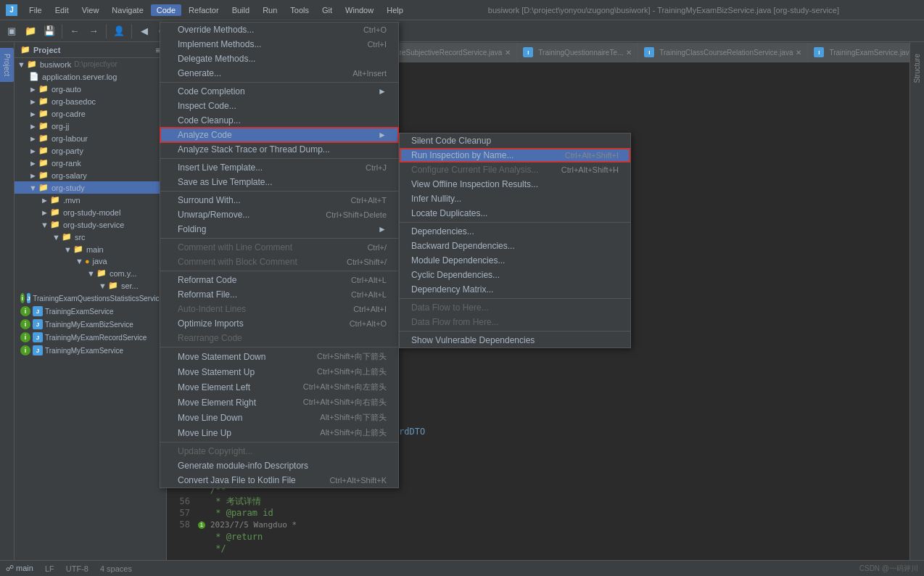 The height and width of the screenshot is (576, 924). What do you see at coordinates (90, 138) in the screenshot?
I see `sidebar-org-labour: ► 📁 org-labour` at bounding box center [90, 138].